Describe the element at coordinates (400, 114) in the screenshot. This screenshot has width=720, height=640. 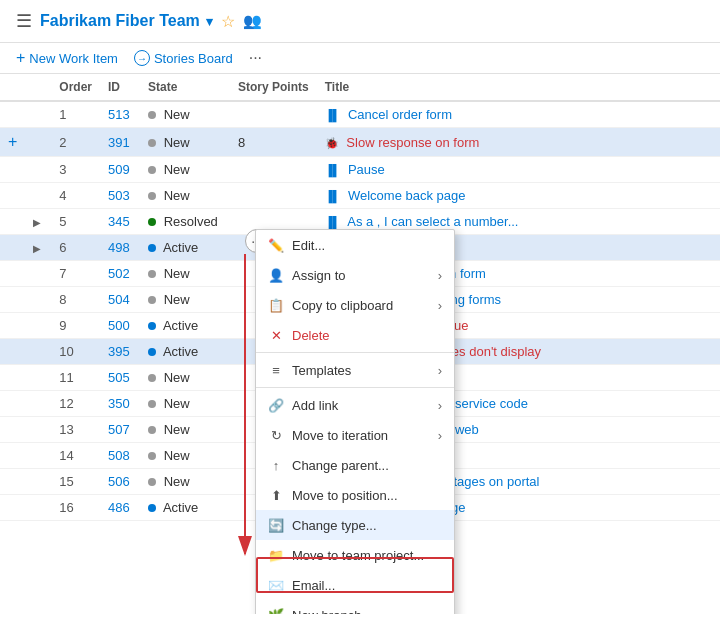
I see `title-link-text: Cancel order form` at that location.